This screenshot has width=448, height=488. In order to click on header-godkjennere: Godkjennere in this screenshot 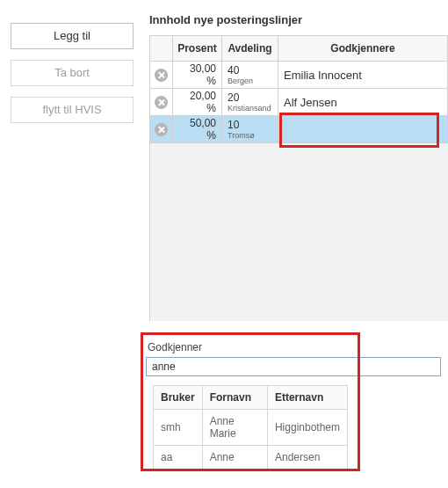, I will do `click(364, 48)`.